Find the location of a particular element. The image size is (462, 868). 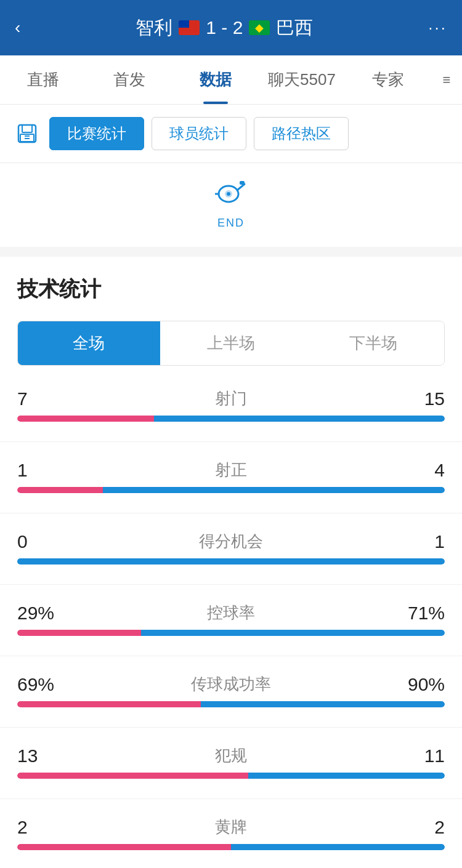

stat-left-value: 2 is located at coordinates (42, 827).